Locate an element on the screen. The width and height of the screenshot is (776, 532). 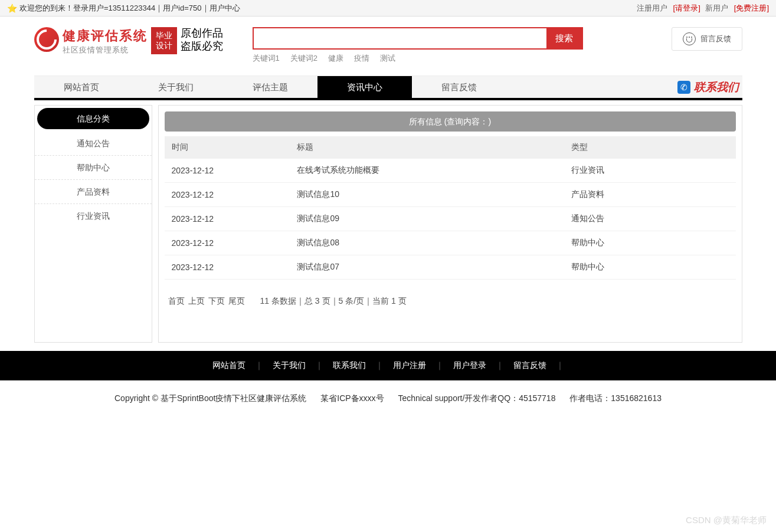
phone-text: 作者电话：13516821613 is located at coordinates (615, 398).